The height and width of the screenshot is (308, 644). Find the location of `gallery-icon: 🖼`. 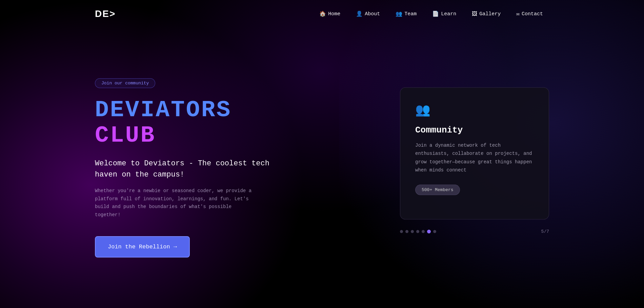

gallery-icon: 🖼 is located at coordinates (475, 14).